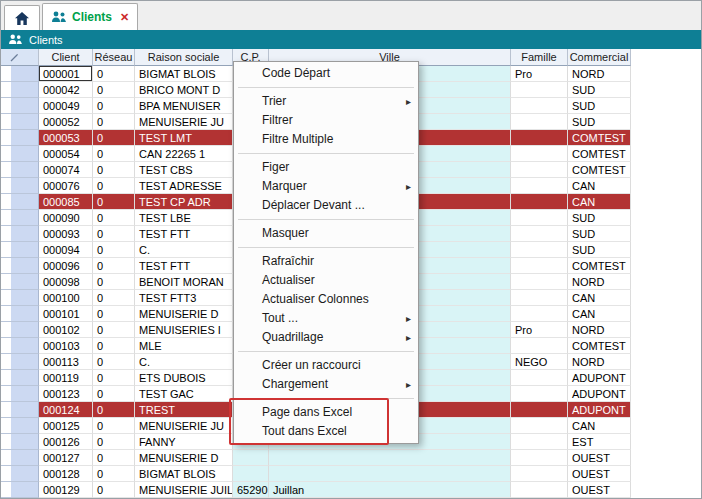  Describe the element at coordinates (184, 90) in the screenshot. I see `cell-raison: BRICO MONT D` at that location.